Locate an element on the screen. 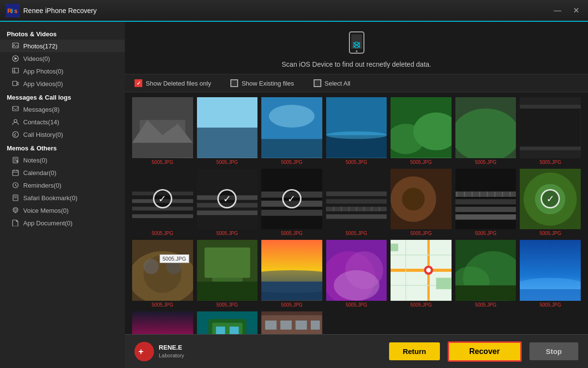 The image size is (588, 368). tooltip: 5005.JPG is located at coordinates (174, 259).